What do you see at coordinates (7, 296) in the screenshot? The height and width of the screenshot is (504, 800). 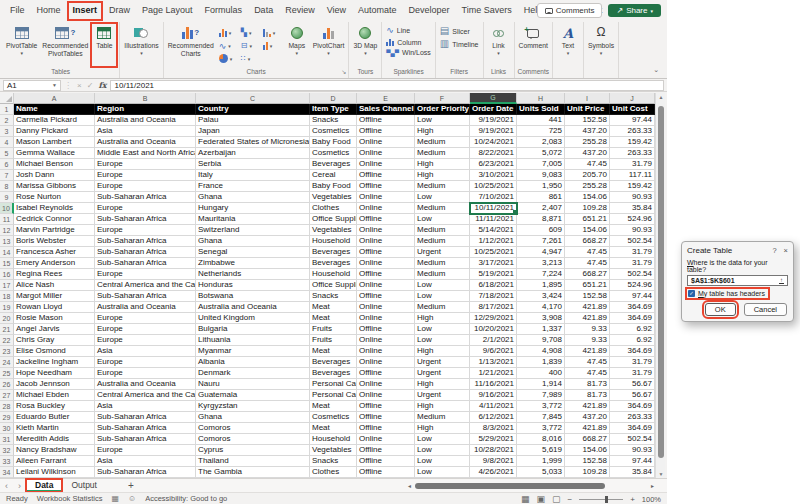 I see `row-number: 18` at bounding box center [7, 296].